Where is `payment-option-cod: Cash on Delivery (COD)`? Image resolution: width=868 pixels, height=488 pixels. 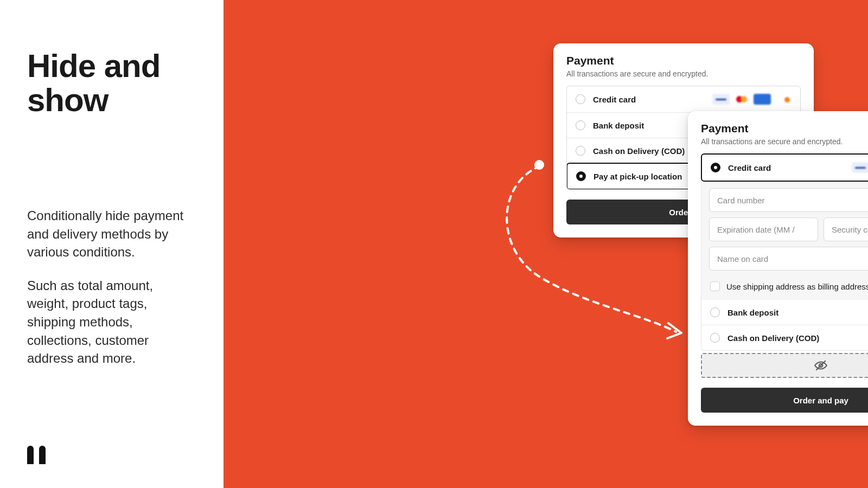 payment-option-cod: Cash on Delivery (COD) is located at coordinates (784, 338).